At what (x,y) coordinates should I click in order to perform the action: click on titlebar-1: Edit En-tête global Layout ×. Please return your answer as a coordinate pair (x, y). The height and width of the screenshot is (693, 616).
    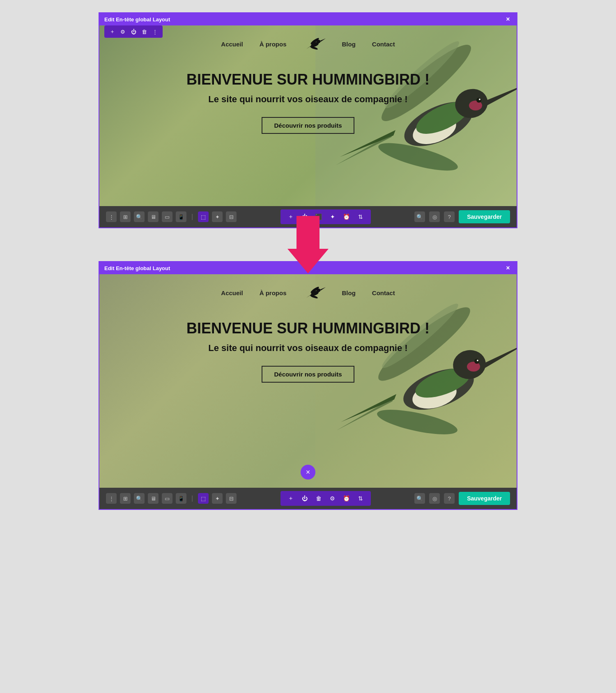
    Looking at the image, I should click on (308, 19).